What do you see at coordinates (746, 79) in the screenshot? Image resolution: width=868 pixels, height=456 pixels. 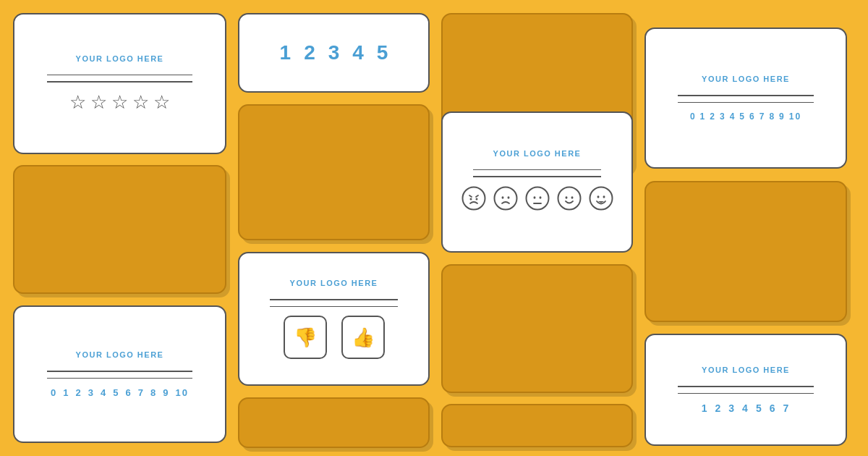 I see `logo-text-right-1: YOUR LOGO HERE` at bounding box center [746, 79].